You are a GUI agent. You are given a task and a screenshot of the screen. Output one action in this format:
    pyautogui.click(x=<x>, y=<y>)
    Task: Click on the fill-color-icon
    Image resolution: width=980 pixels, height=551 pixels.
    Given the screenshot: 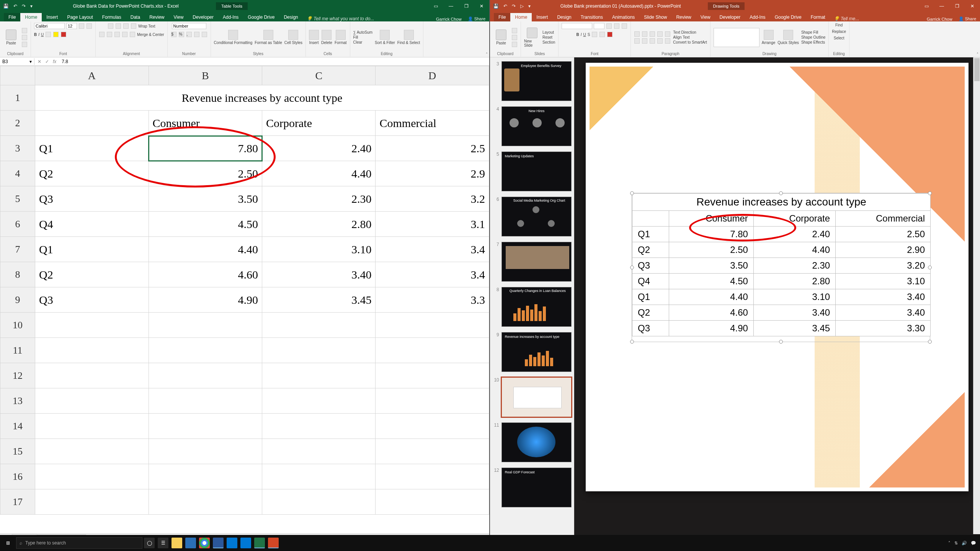 What is the action you would take?
    pyautogui.click(x=56, y=34)
    